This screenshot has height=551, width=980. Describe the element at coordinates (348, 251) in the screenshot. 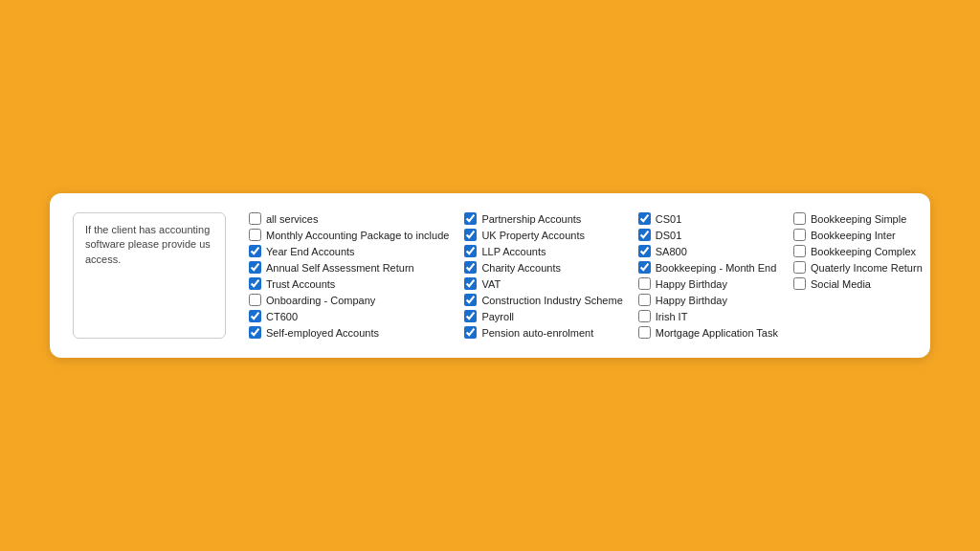

I see `list-item: Year End Accounts` at that location.